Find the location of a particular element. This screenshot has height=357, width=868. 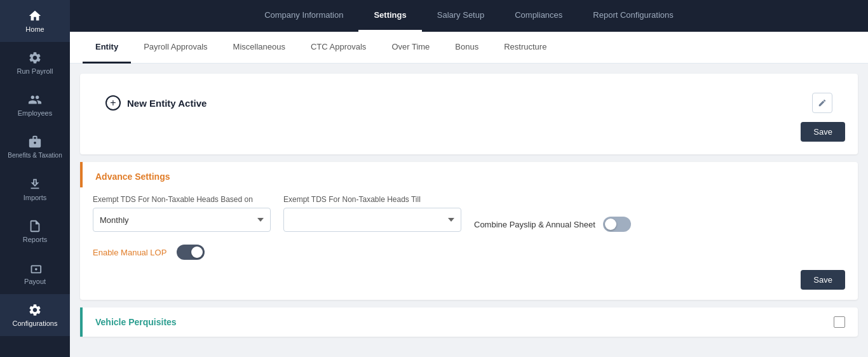

advance-save-row: Save is located at coordinates (469, 280).